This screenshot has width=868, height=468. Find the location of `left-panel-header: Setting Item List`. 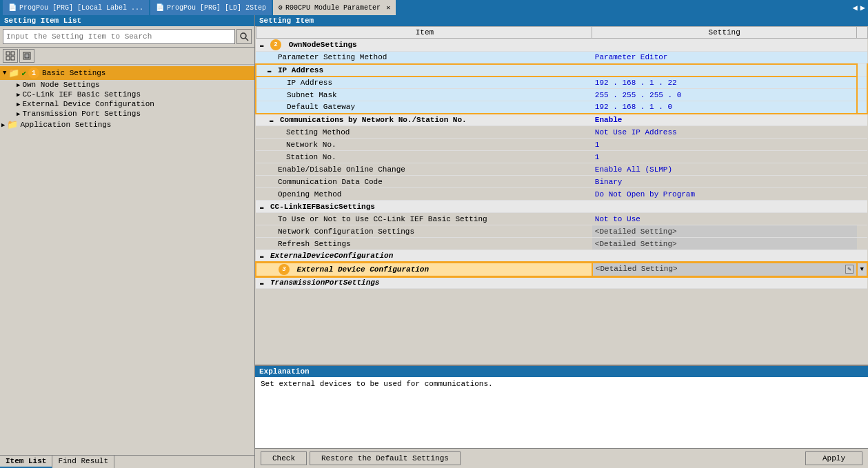

left-panel-header: Setting Item List is located at coordinates (127, 21).